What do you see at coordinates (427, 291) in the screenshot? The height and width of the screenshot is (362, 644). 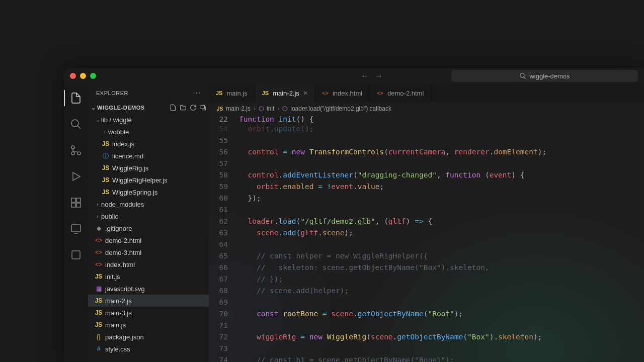 I see `code-line: 68 // scene.add(helper);` at bounding box center [427, 291].